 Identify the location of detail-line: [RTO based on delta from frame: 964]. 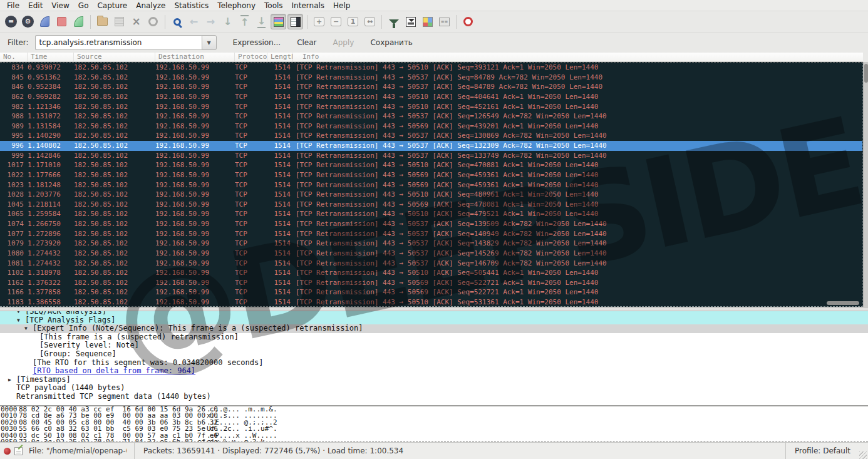
(434, 371).